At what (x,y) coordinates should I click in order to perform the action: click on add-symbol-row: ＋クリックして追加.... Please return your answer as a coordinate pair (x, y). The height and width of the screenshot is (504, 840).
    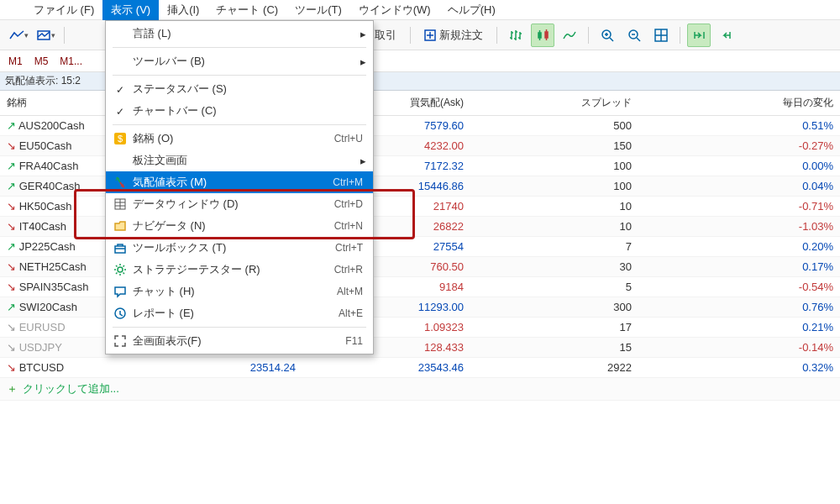
    Looking at the image, I should click on (420, 390).